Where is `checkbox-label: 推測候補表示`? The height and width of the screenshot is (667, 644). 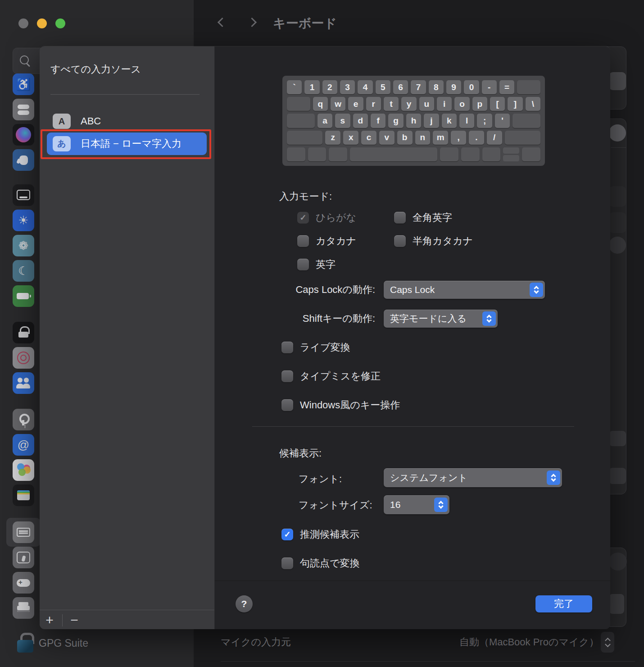
checkbox-label: 推測候補表示 is located at coordinates (330, 535).